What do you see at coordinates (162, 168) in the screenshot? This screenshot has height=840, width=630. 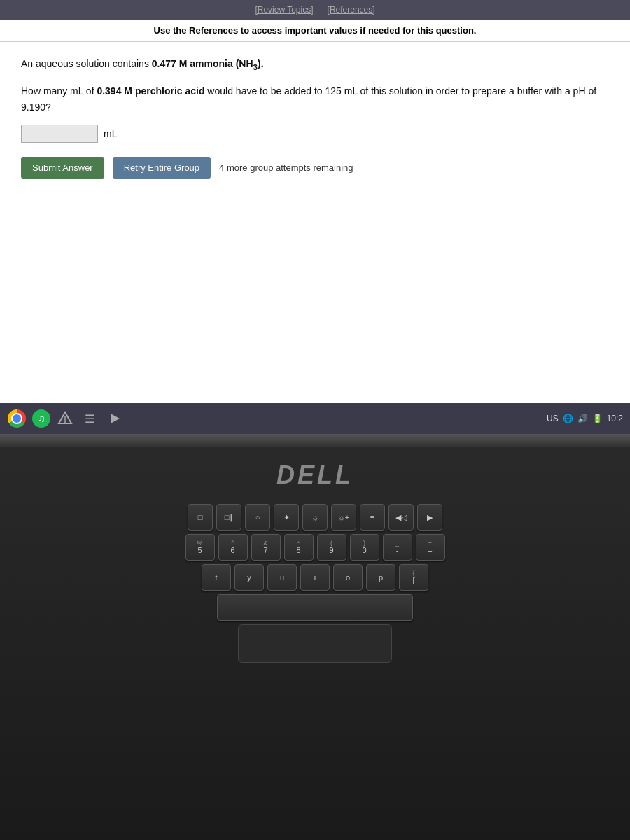 I see `retry-entire-group-button: Retry Entire Group` at bounding box center [162, 168].